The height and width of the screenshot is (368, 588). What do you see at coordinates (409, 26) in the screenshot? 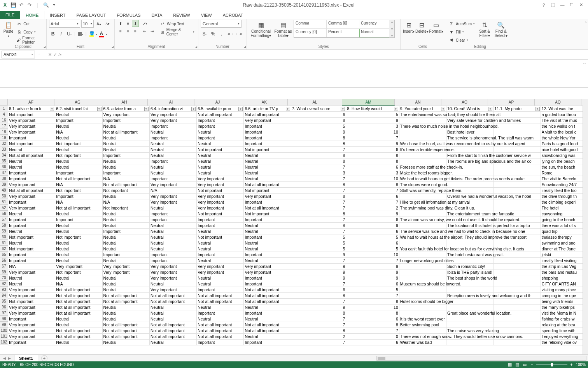
I see `insert-cells-button: ⊞Insert▾` at bounding box center [409, 26].